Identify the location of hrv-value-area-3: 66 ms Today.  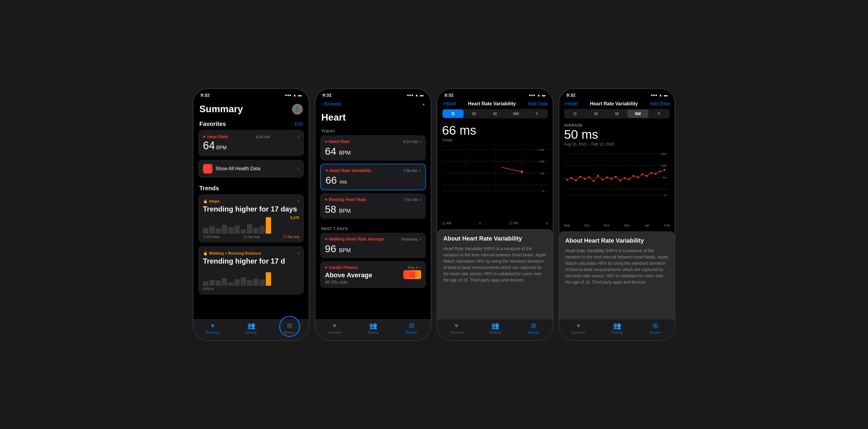
(495, 132).